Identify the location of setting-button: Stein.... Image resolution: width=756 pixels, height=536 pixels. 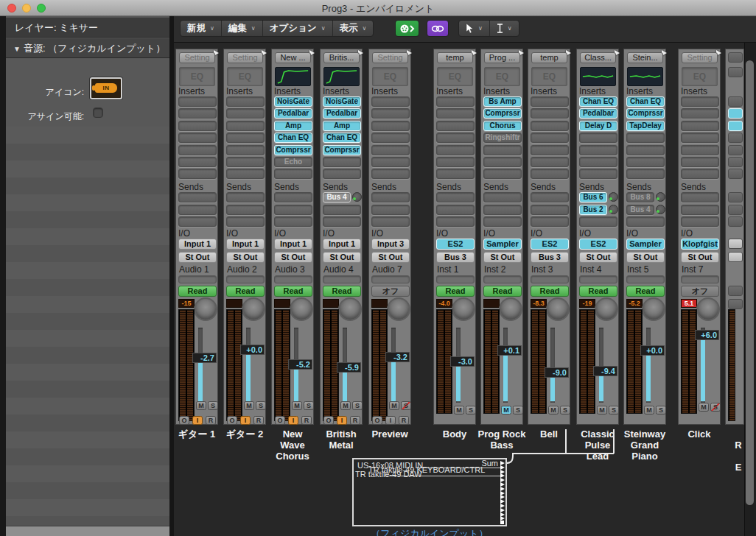
(645, 57).